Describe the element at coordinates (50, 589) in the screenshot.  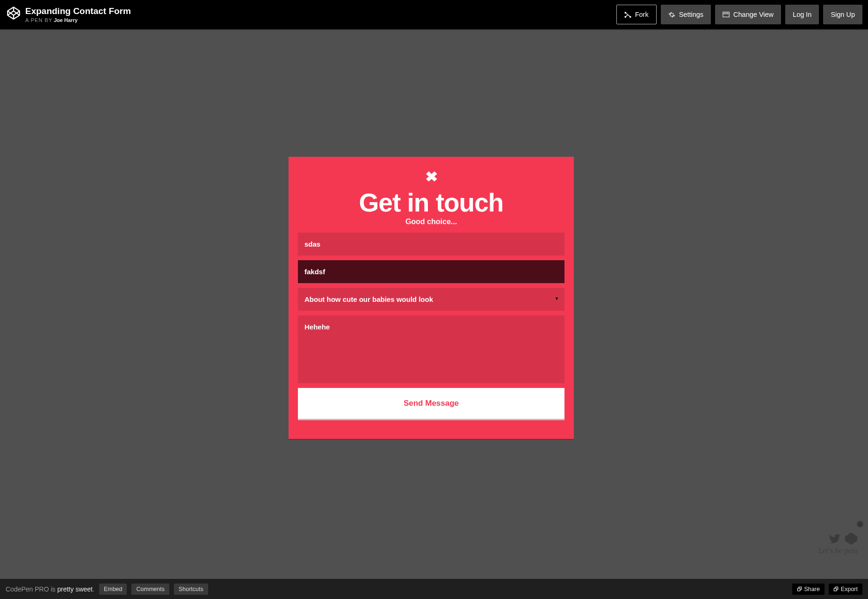
I see `promo-text: CodePen PRO is pretty sweet.` at that location.